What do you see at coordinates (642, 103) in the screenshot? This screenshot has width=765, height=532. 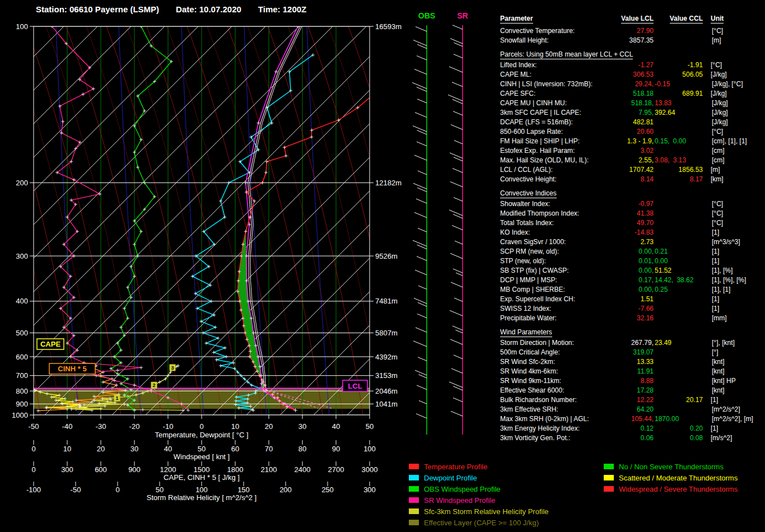 I see `value-lcl: 518.18,` at bounding box center [642, 103].